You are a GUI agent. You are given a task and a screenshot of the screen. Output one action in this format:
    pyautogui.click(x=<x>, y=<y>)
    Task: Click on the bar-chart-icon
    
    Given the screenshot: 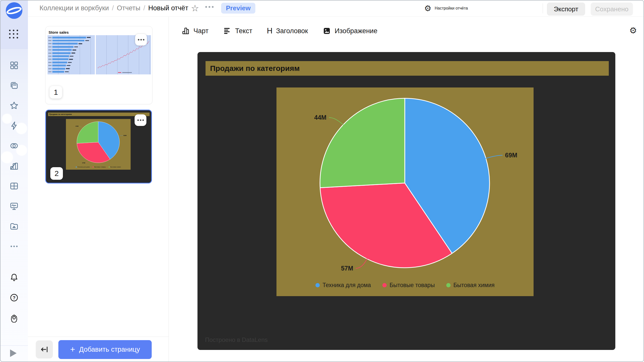 What is the action you would take?
    pyautogui.click(x=14, y=166)
    